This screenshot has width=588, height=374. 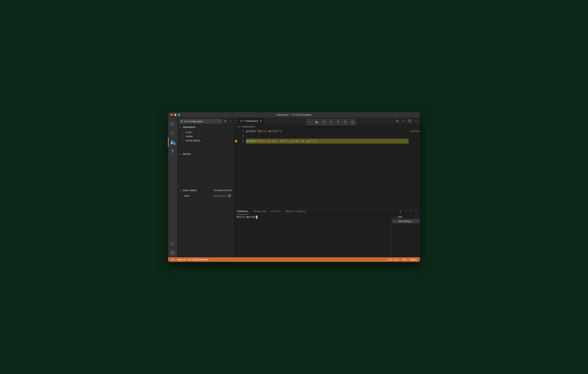 What do you see at coordinates (206, 136) in the screenshot?
I see `variables-scope-global: › Global` at bounding box center [206, 136].